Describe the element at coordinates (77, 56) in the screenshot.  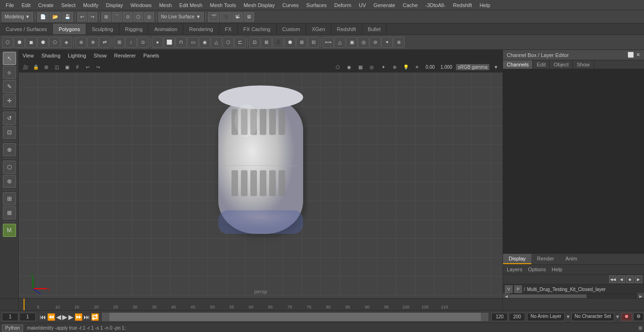
I see `vp-lighting-menu: Lighting` at that location.